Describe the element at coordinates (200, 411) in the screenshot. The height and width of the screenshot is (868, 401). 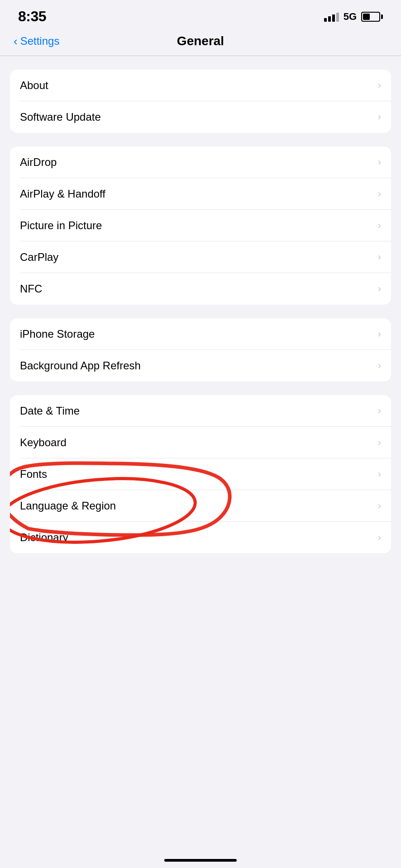
I see `settings-row-date-time: Date & Time ›` at that location.